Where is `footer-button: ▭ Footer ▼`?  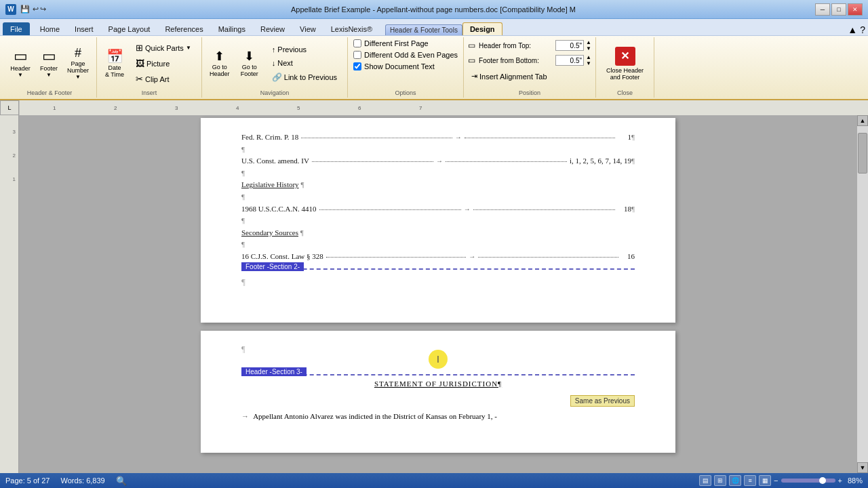
footer-button: ▭ Footer ▼ is located at coordinates (49, 64).